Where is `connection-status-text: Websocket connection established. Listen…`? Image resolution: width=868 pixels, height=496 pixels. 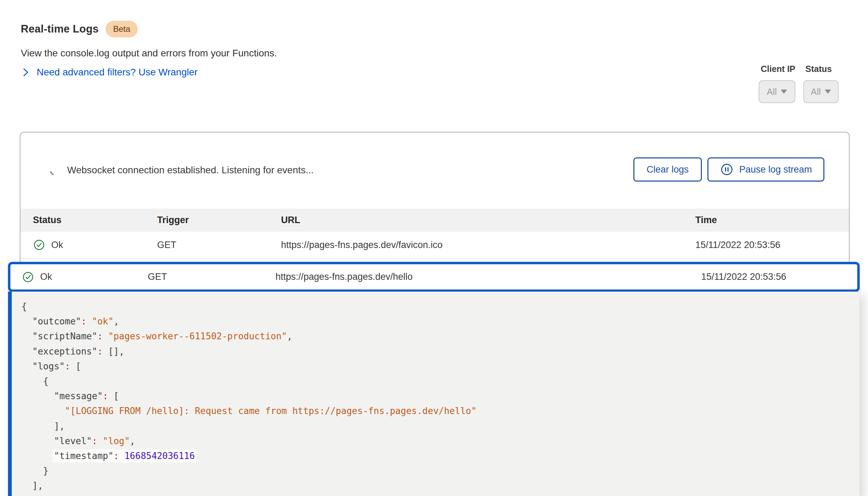 connection-status-text: Websocket connection established. Listen… is located at coordinates (190, 170).